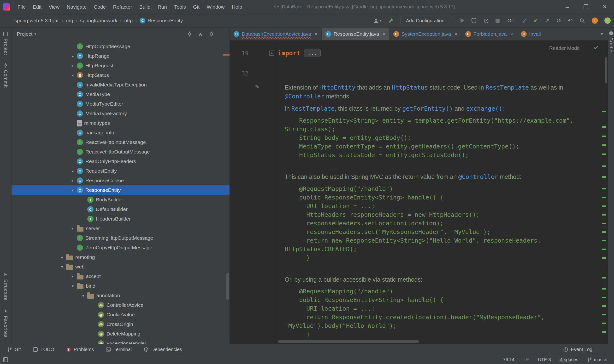 The image size is (614, 364). What do you see at coordinates (536, 21) in the screenshot?
I see `git-commit-icon: ✔` at bounding box center [536, 21].